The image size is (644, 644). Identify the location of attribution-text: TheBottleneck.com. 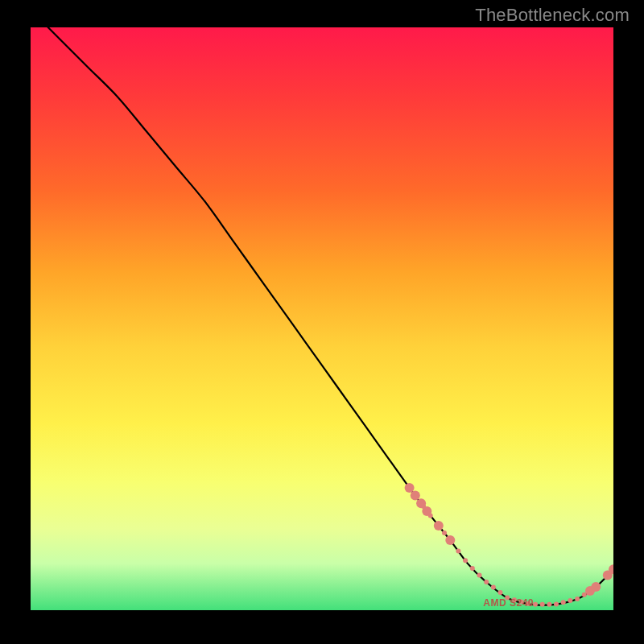
(552, 15).